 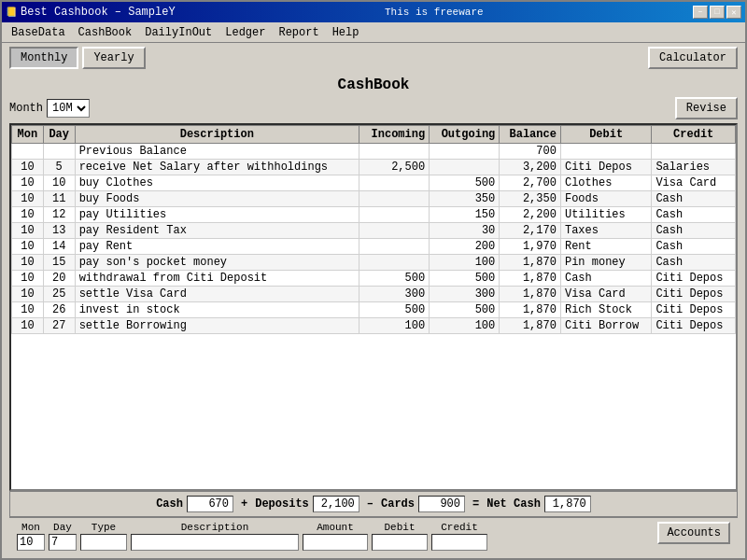 I want to click on table-row: 1015pay son's pocket money1001,870Pin mo…, so click(x=374, y=263).